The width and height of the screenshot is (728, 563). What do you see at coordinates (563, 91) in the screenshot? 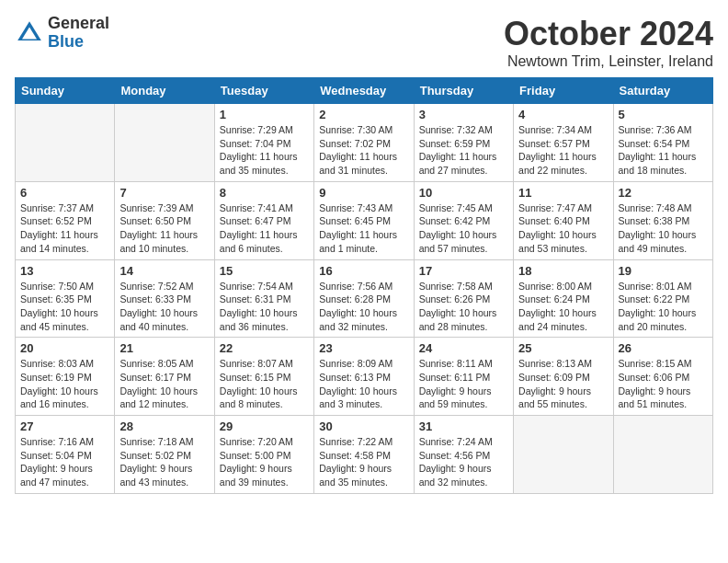
I see `weekday-header-friday: Friday` at bounding box center [563, 91].